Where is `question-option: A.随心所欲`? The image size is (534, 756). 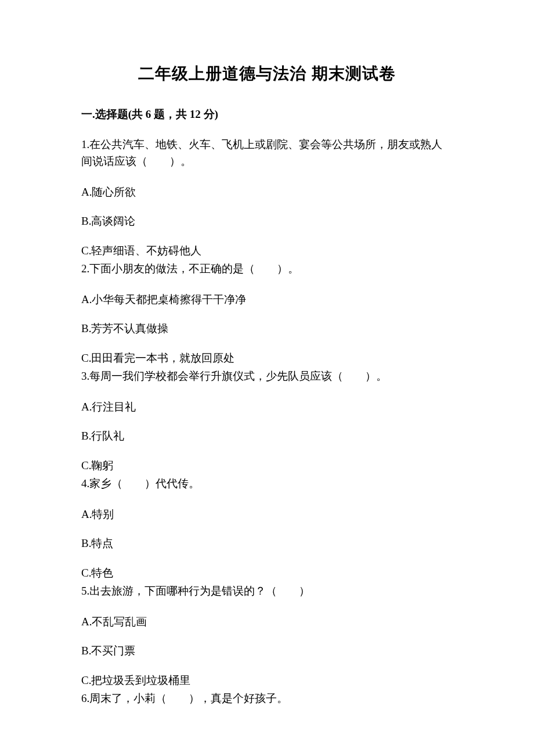
question-option: A.随心所欲 is located at coordinates (267, 193).